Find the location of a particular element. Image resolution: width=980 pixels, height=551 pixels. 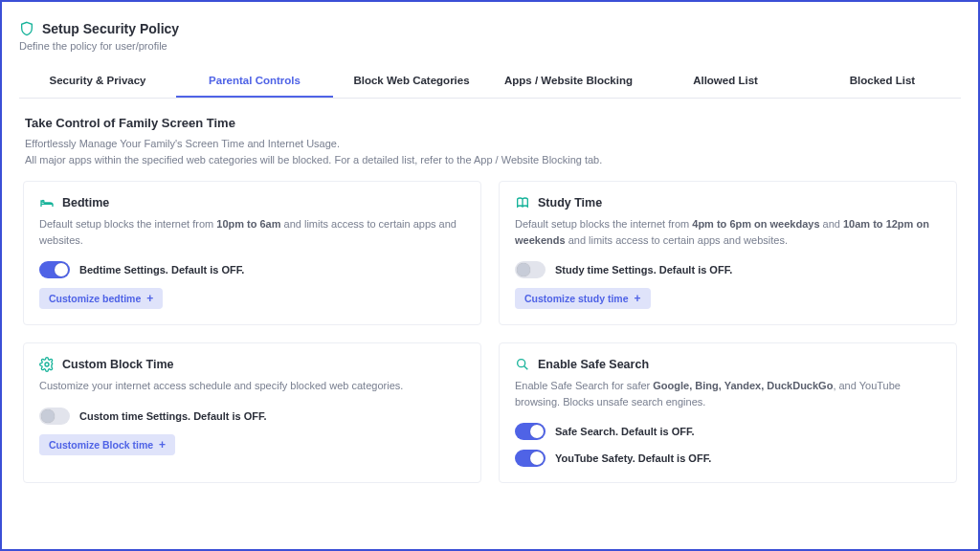

custom-title: Custom Block Time is located at coordinates (118, 364).